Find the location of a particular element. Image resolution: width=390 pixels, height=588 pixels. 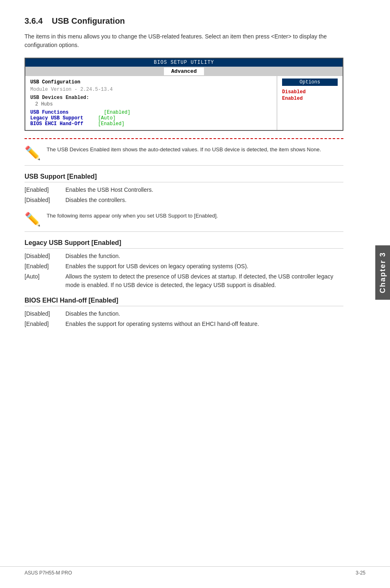

bios-main-title: USB Configuration is located at coordinates (151, 82).